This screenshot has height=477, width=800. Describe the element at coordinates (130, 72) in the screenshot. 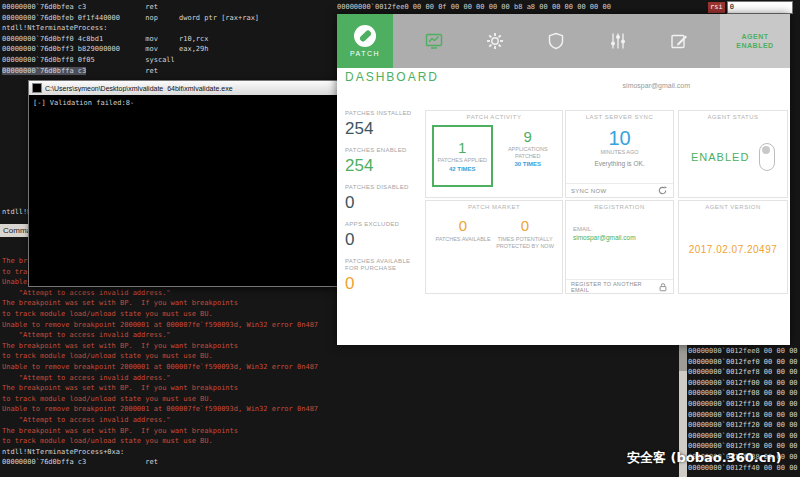

I see `disasm-current-line: 00000000`76d0bffa c3 ret` at that location.